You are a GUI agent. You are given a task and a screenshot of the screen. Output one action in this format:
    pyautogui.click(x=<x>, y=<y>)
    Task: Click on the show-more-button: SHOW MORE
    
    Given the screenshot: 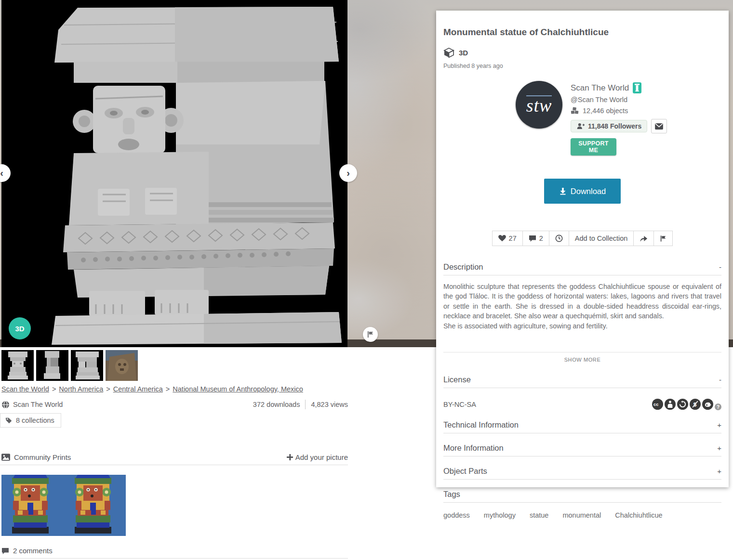 What is the action you would take?
    pyautogui.click(x=582, y=357)
    